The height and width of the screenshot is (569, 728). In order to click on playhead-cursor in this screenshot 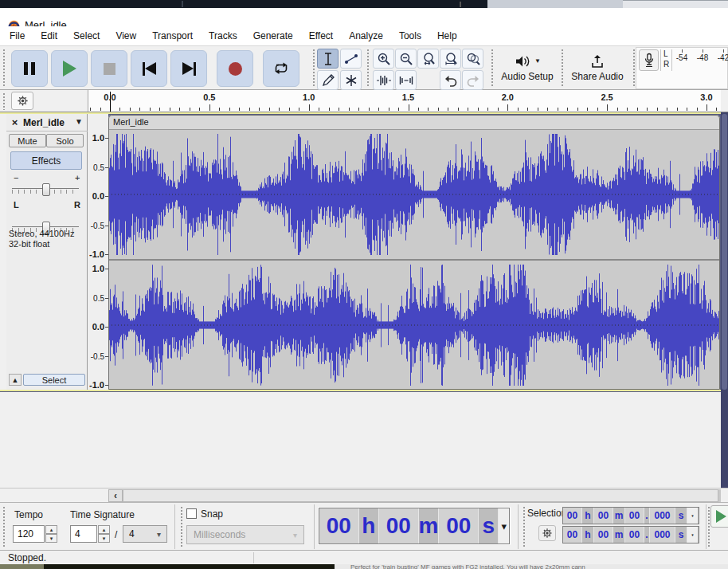, I will do `click(110, 102)`.